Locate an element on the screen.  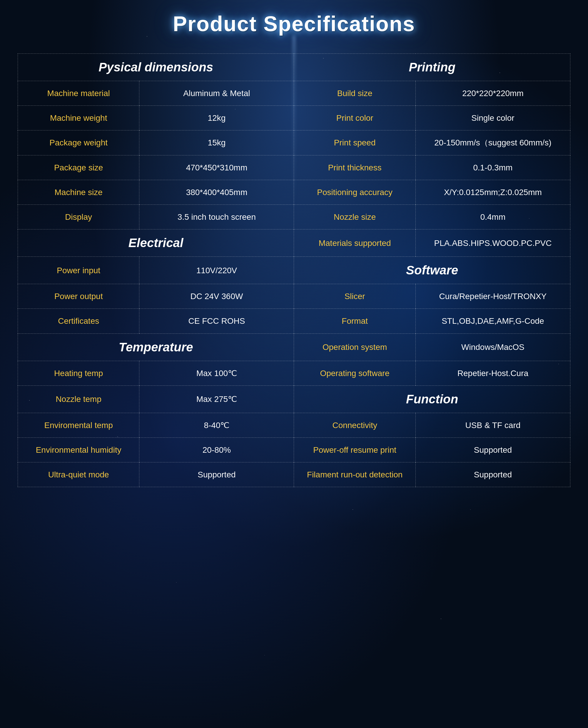
table-row: Machine weight 12kg Print color Single c… is located at coordinates (294, 118).